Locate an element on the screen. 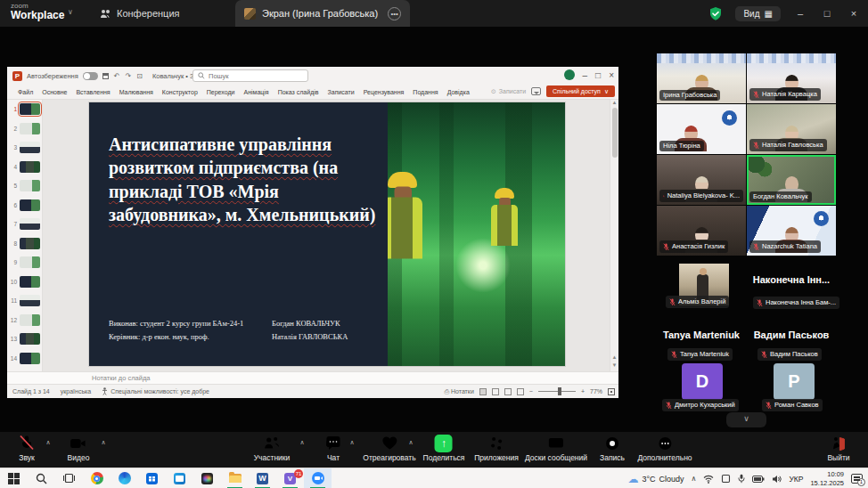  slide-thumb-10: 10 is located at coordinates (26, 281).